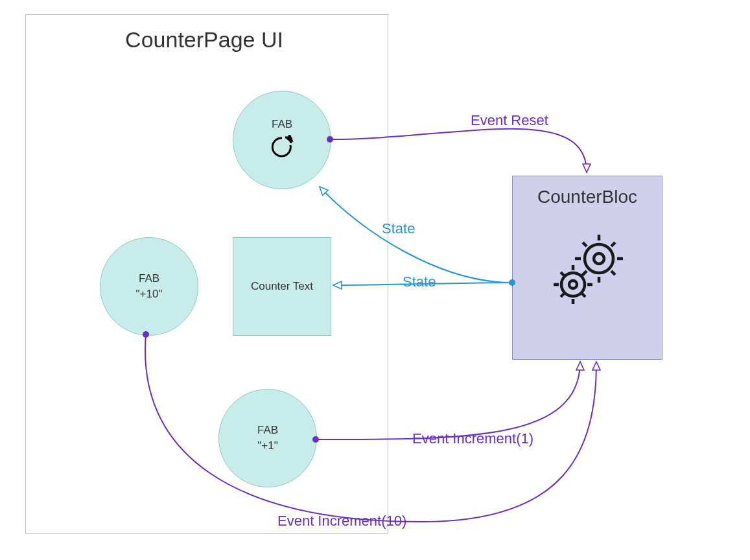  What do you see at coordinates (267, 446) in the screenshot?
I see `fab-plus-1-value: "+1"` at bounding box center [267, 446].